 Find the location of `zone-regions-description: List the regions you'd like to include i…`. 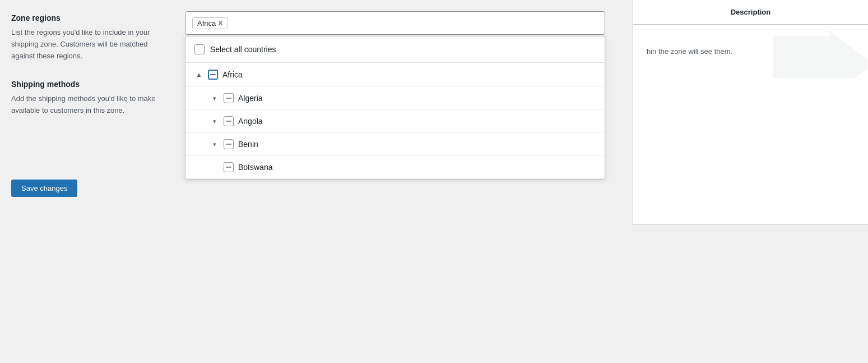

zone-regions-description: List the regions you'd like to include i… is located at coordinates (87, 44).